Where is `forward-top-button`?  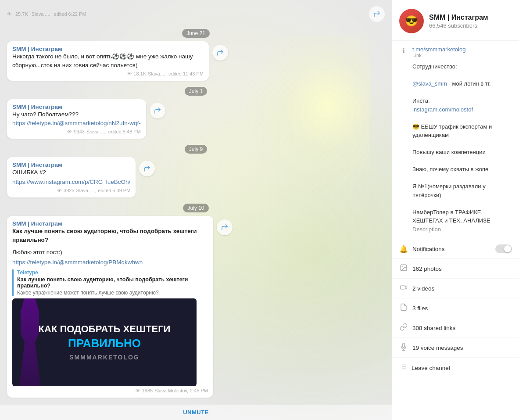 forward-top-button is located at coordinates (377, 14).